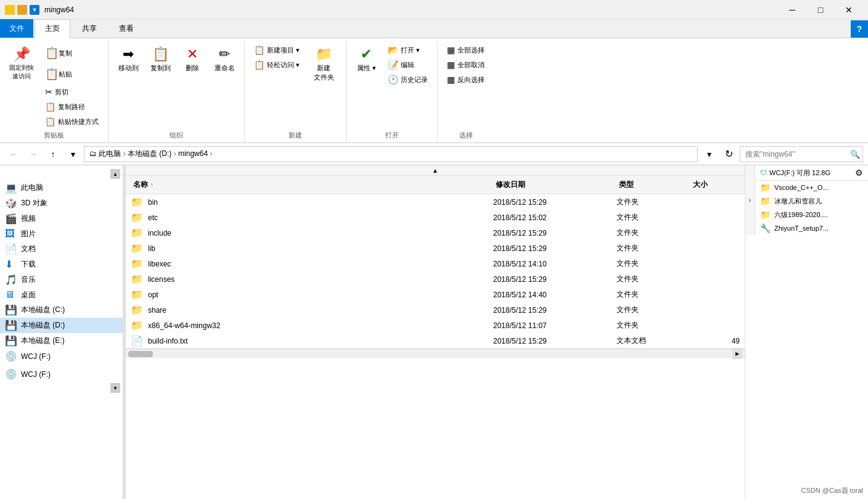 This screenshot has width=868, height=499. What do you see at coordinates (62, 218) in the screenshot?
I see `sidebar-item-video: 🎬 视频` at bounding box center [62, 218].